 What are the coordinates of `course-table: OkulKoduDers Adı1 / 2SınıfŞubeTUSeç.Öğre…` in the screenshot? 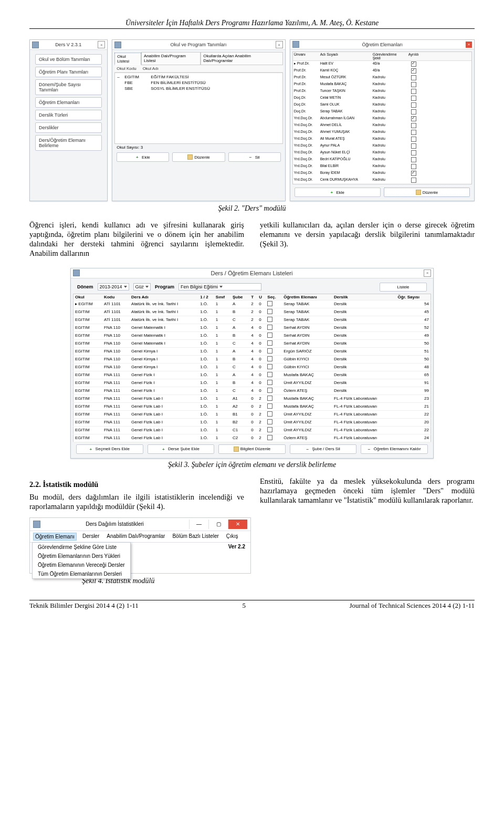 It's located at (252, 368).